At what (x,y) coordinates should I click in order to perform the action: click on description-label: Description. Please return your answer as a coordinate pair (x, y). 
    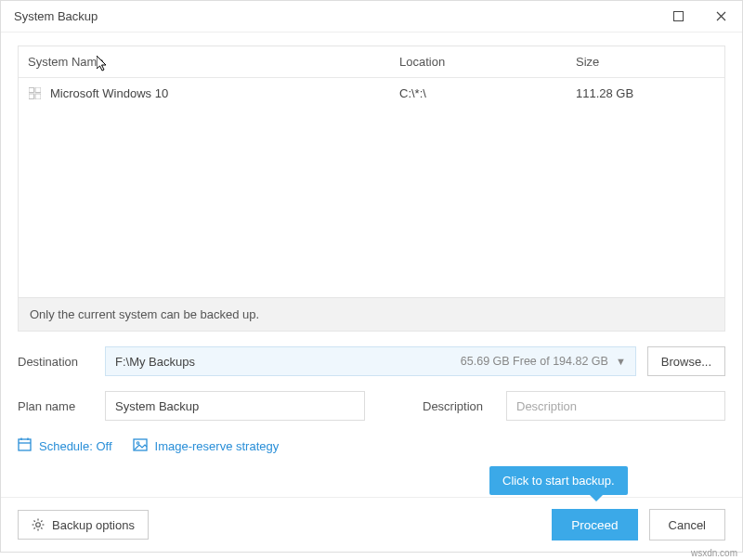
    Looking at the image, I should click on (459, 407).